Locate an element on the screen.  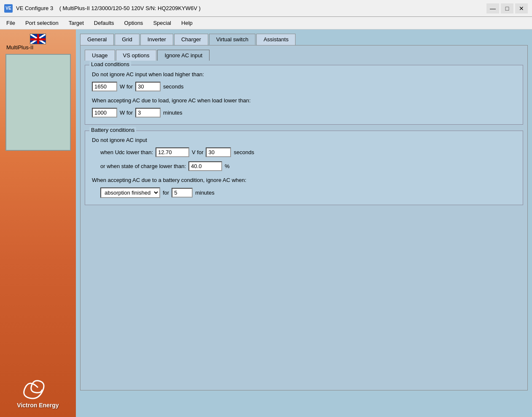
load-watts-input is located at coordinates (105, 87).